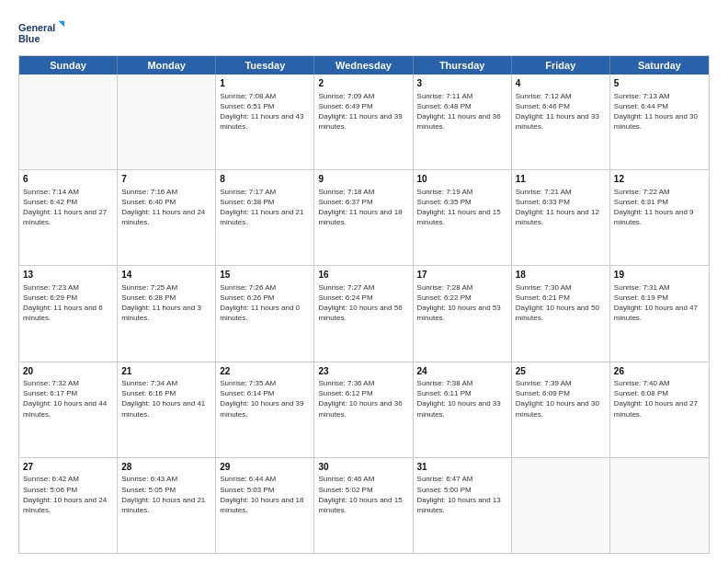 This screenshot has width=728, height=563. I want to click on header-day-tuesday: Tuesday, so click(265, 65).